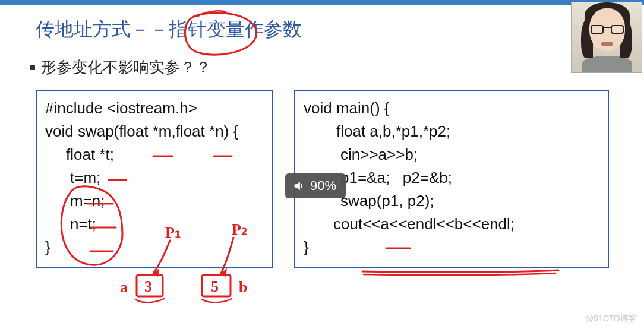 The image size is (644, 329). Describe the element at coordinates (299, 186) in the screenshot. I see `speaker-icon` at that location.